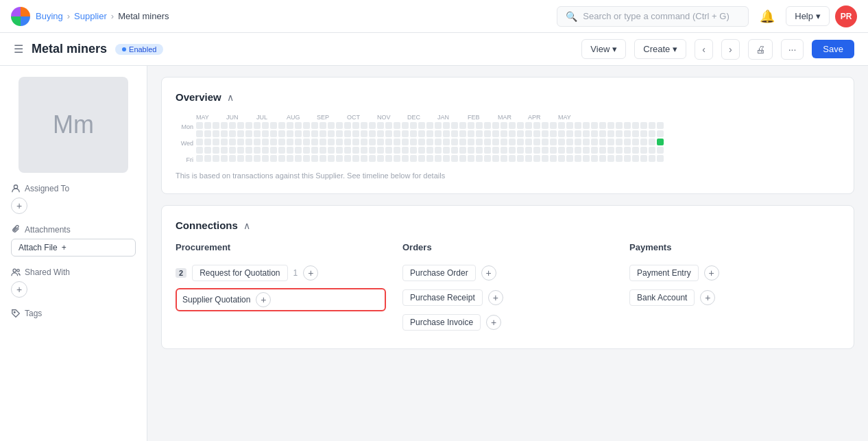  What do you see at coordinates (496, 298) in the screenshot?
I see `purchase-receipt-add-button: +` at bounding box center [496, 298].